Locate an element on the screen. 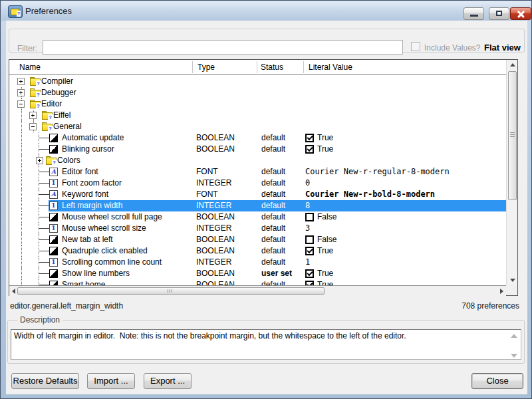  grid-header: Name Type Status Literal Value is located at coordinates (258, 68).